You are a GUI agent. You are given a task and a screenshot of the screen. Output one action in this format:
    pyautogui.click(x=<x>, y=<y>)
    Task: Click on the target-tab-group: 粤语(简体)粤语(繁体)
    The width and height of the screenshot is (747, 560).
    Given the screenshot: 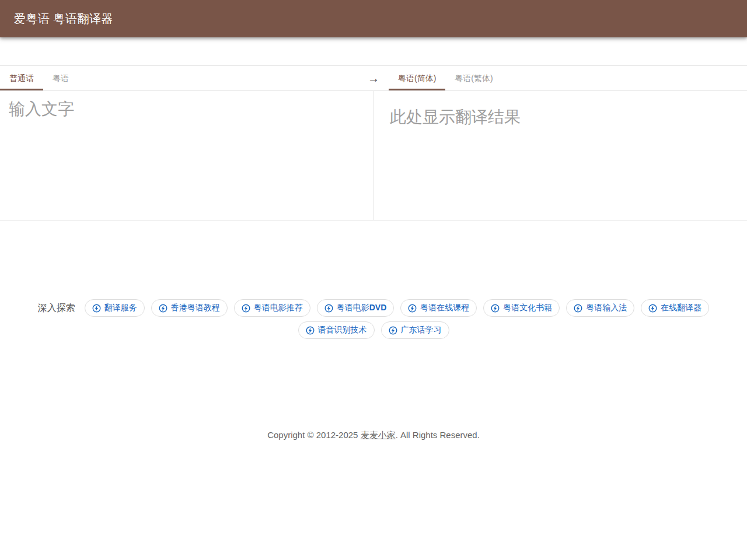 What is the action you would take?
    pyautogui.click(x=446, y=78)
    